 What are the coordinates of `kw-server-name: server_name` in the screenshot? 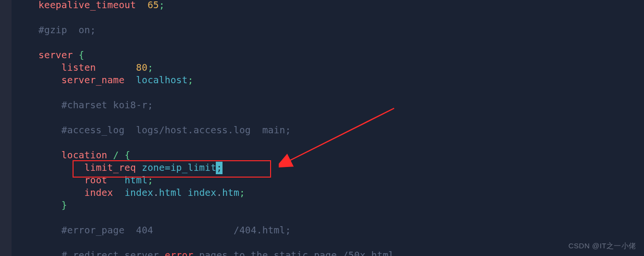 It's located at (93, 80).